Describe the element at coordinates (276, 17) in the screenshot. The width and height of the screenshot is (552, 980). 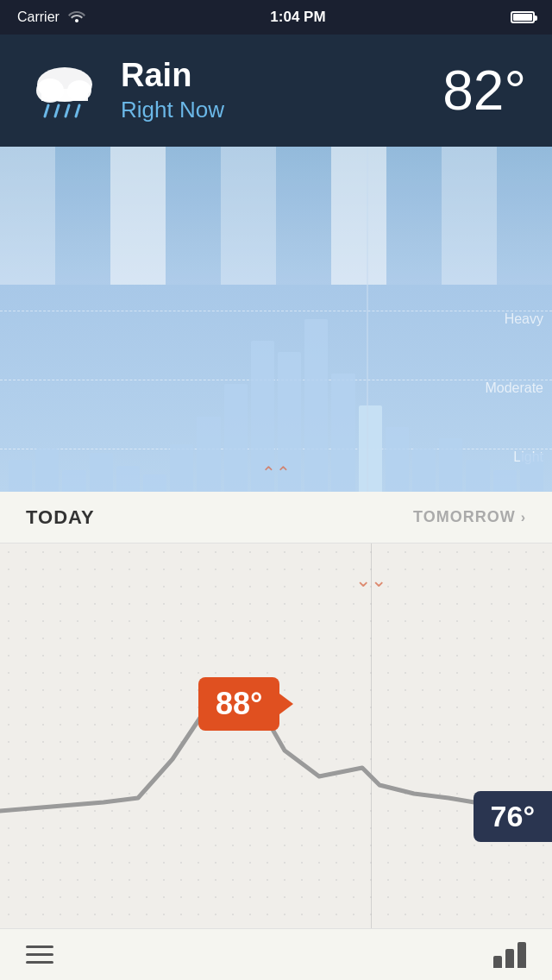
I see `status-bar: Carrier 1:04 PM` at that location.